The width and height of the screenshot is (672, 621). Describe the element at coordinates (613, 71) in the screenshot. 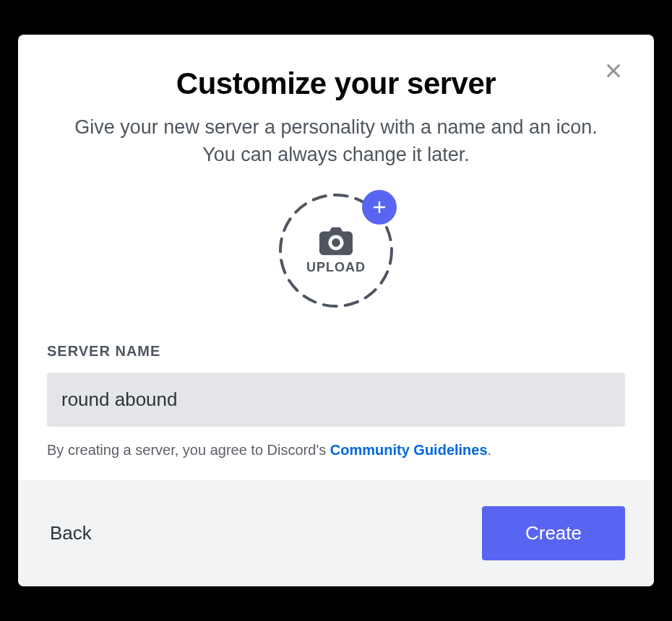

I see `close-button` at that location.